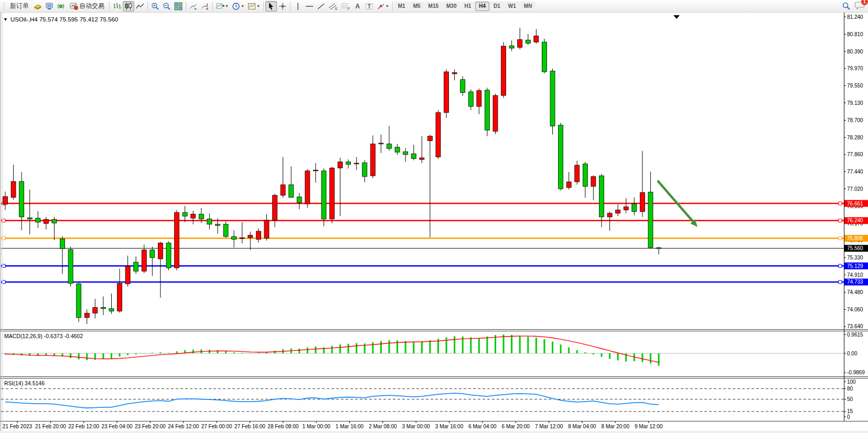  What do you see at coordinates (855, 68) in the screenshot?
I see `price-tick-label: 79.970` at bounding box center [855, 68].